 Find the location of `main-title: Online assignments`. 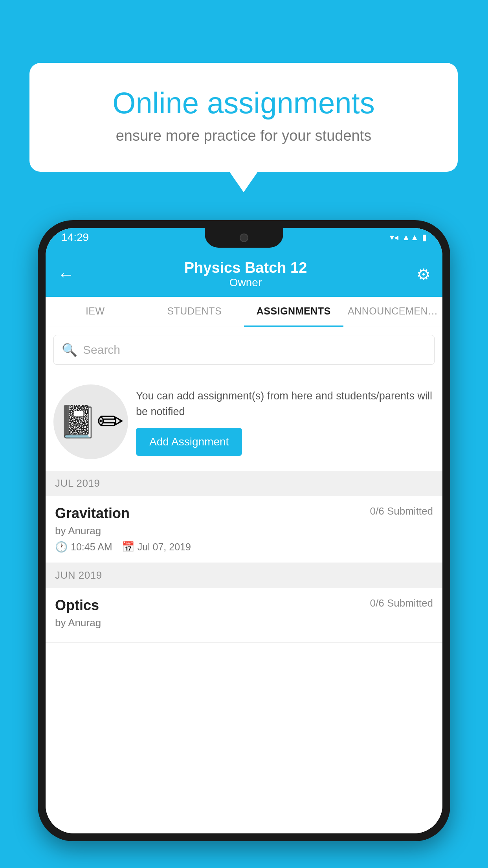

main-title: Online assignments is located at coordinates (244, 103).